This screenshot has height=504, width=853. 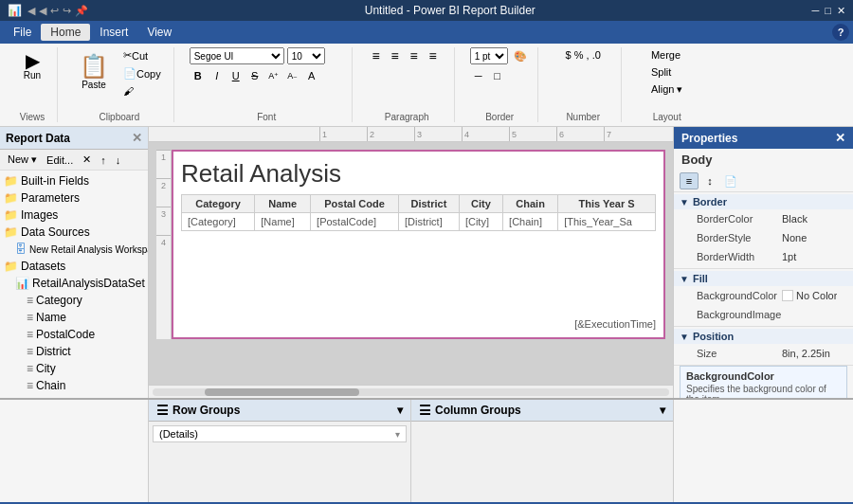 What do you see at coordinates (667, 72) in the screenshot?
I see `split-button: Split` at bounding box center [667, 72].